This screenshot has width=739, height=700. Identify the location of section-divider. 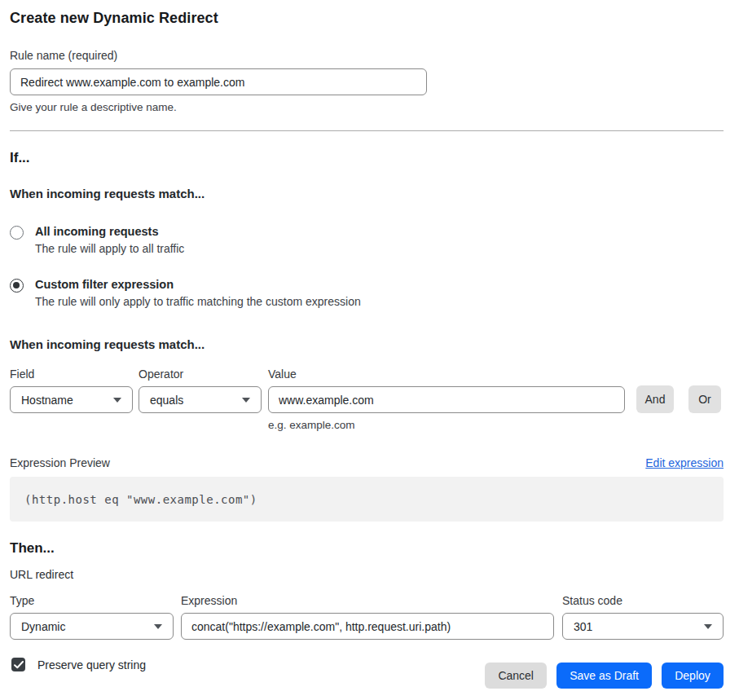
(367, 130).